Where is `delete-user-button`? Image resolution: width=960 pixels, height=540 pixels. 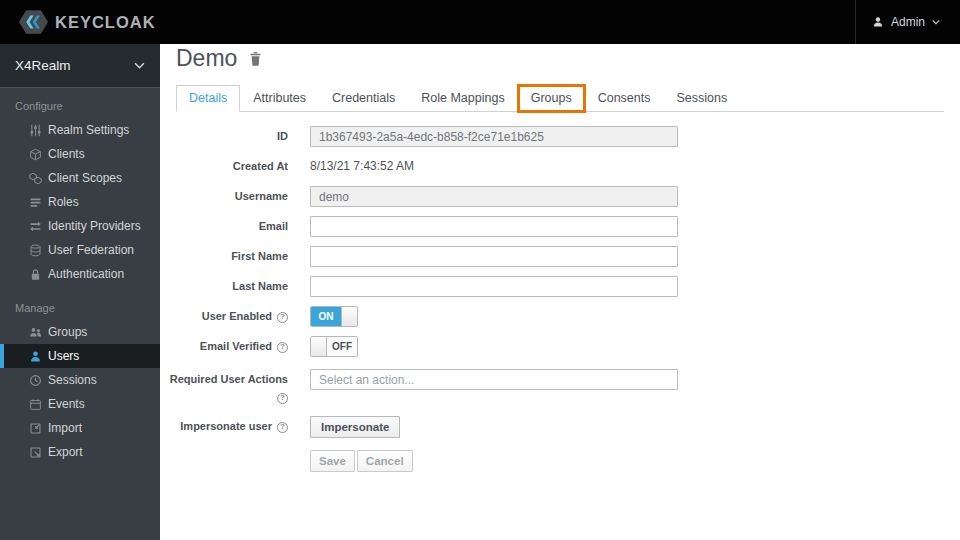 delete-user-button is located at coordinates (256, 59).